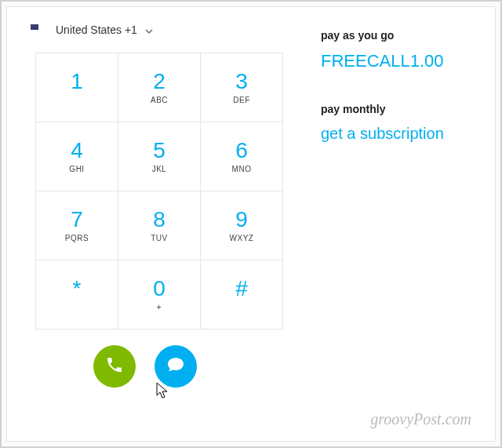  I want to click on digit: 9, so click(242, 220).